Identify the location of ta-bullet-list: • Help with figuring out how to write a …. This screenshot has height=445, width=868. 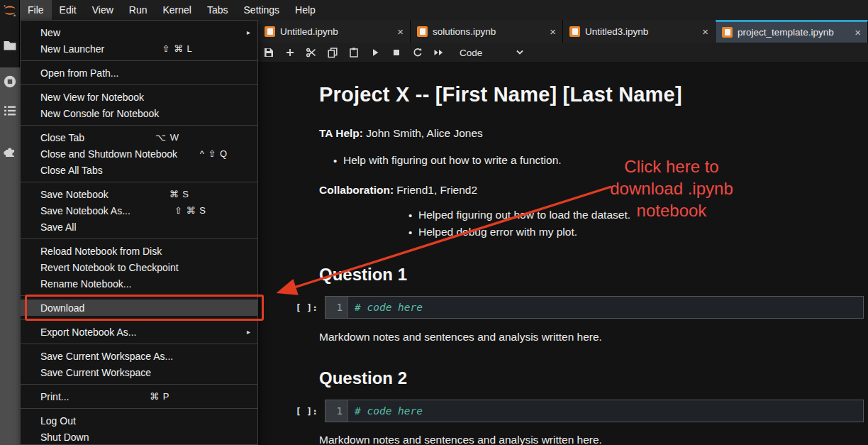
(563, 160).